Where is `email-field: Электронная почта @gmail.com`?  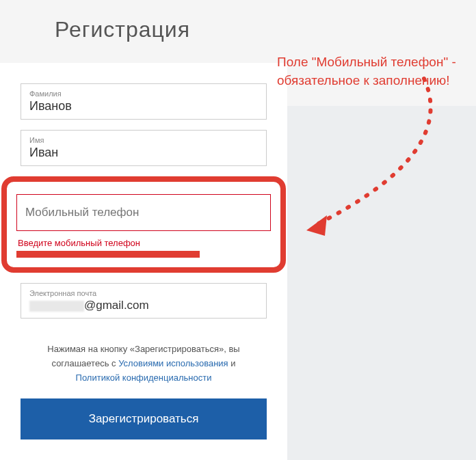 email-field: Электронная почта @gmail.com is located at coordinates (144, 301).